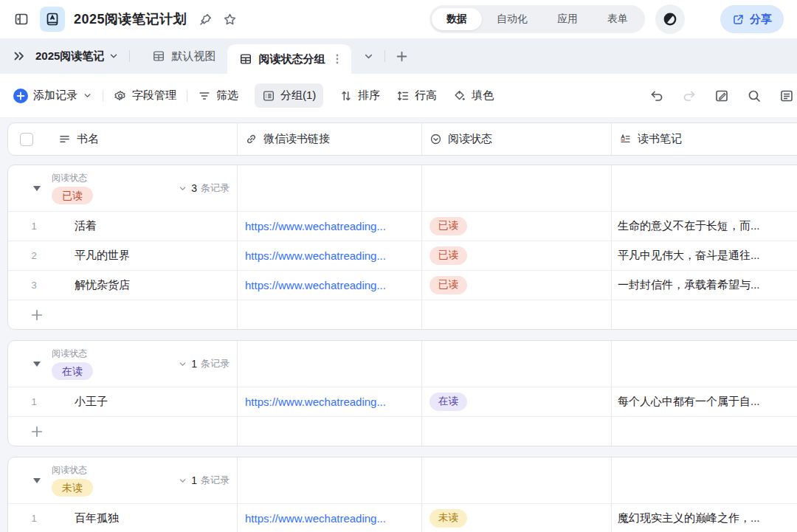 This screenshot has width=797, height=532. Describe the element at coordinates (460, 96) in the screenshot. I see `paint-bucket-icon` at that location.